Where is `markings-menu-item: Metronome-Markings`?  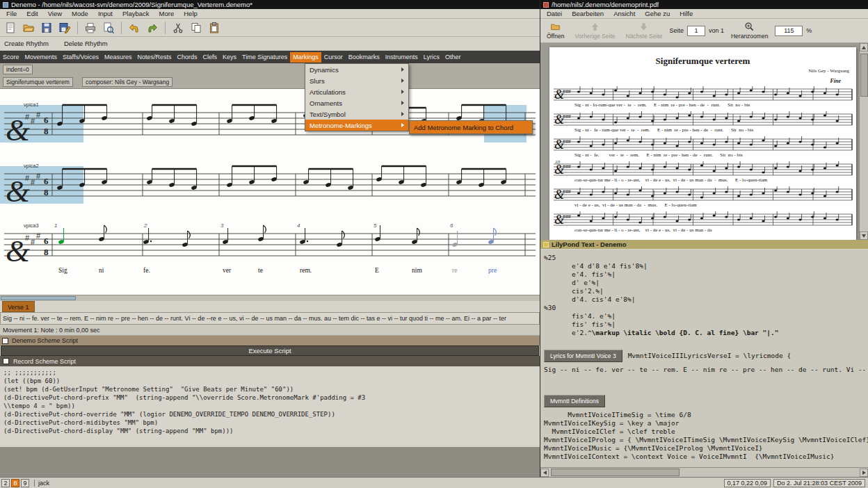 markings-menu-item: Metronome-Markings is located at coordinates (357, 125).